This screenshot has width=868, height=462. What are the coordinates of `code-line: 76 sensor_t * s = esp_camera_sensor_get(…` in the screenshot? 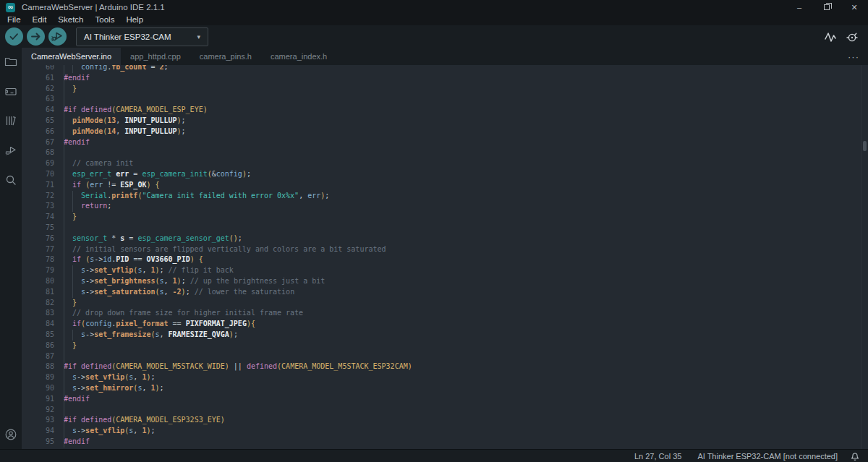 It's located at (441, 239).